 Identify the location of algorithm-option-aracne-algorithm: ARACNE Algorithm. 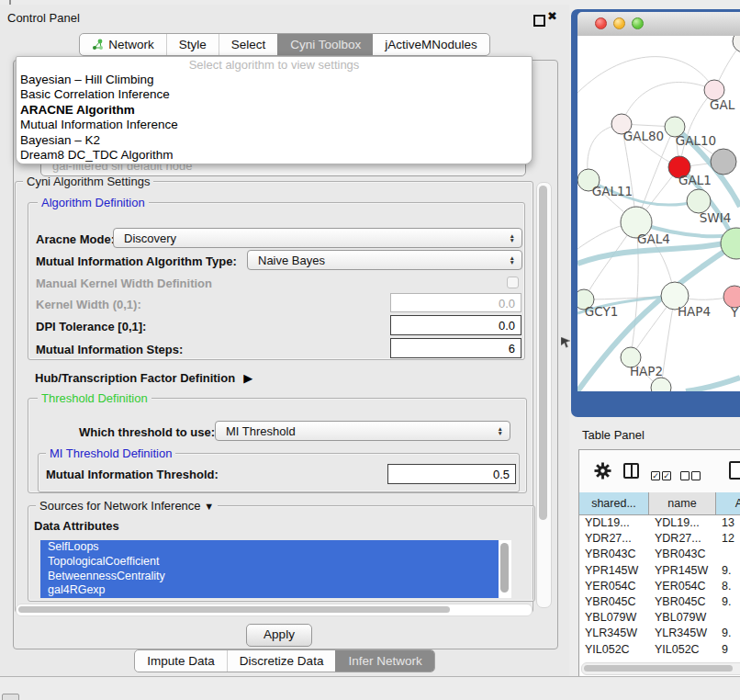
(274, 110).